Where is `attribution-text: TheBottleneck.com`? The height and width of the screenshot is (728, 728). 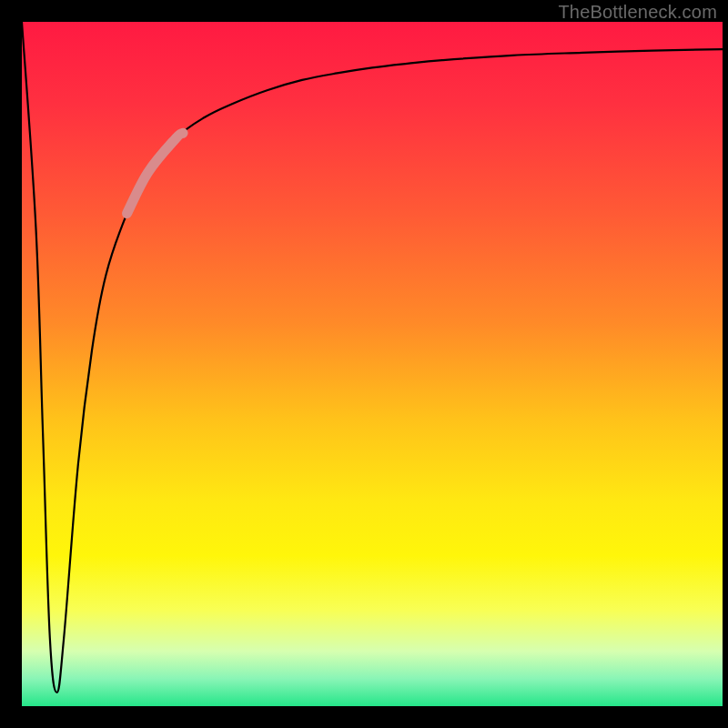
attribution-text: TheBottleneck.com is located at coordinates (637, 13).